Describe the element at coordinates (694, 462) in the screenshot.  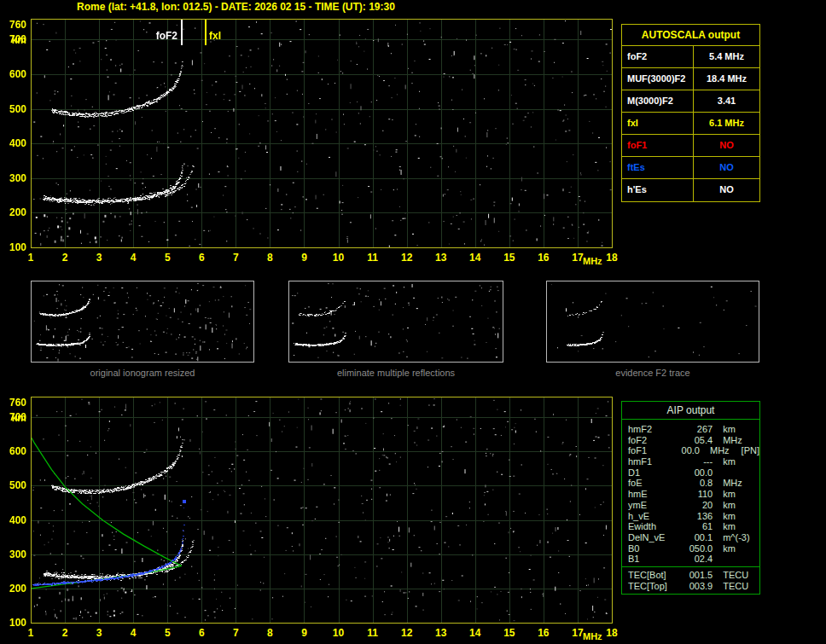
I see `table-row: hmF1---km` at that location.